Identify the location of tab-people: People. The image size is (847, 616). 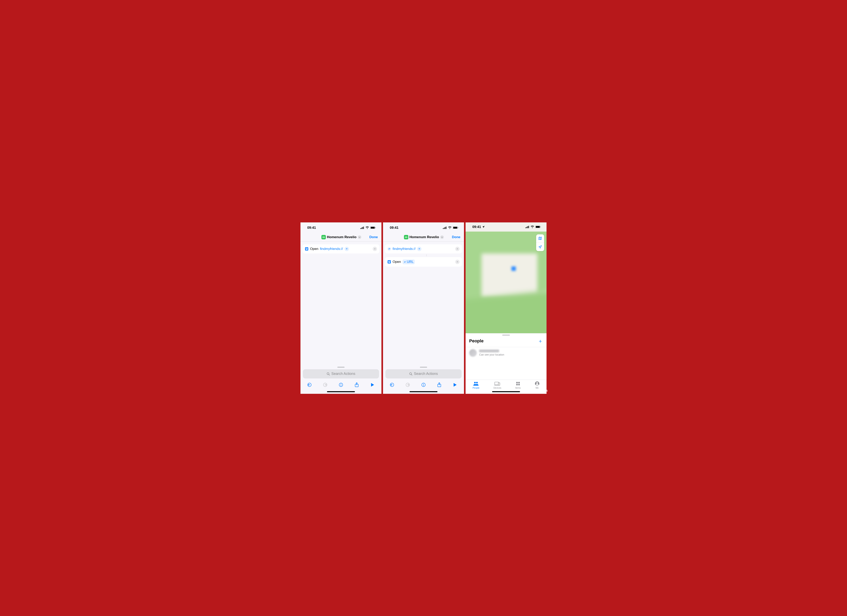
(476, 385).